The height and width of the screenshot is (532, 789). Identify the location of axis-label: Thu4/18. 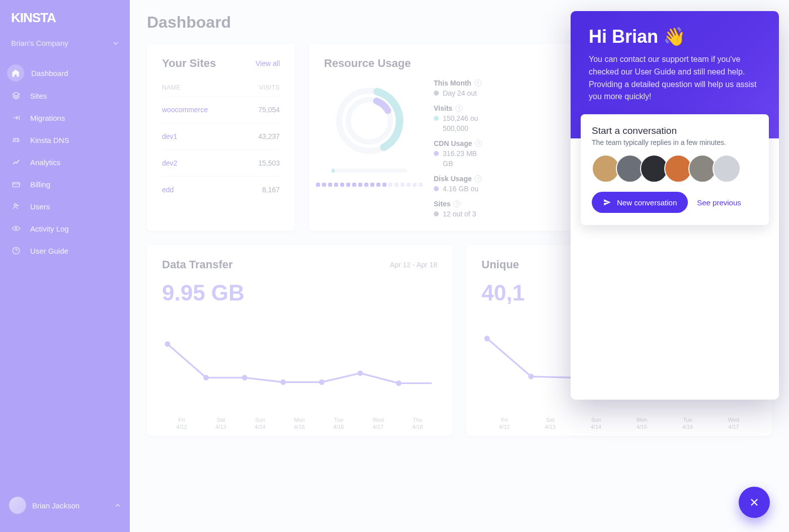
(418, 424).